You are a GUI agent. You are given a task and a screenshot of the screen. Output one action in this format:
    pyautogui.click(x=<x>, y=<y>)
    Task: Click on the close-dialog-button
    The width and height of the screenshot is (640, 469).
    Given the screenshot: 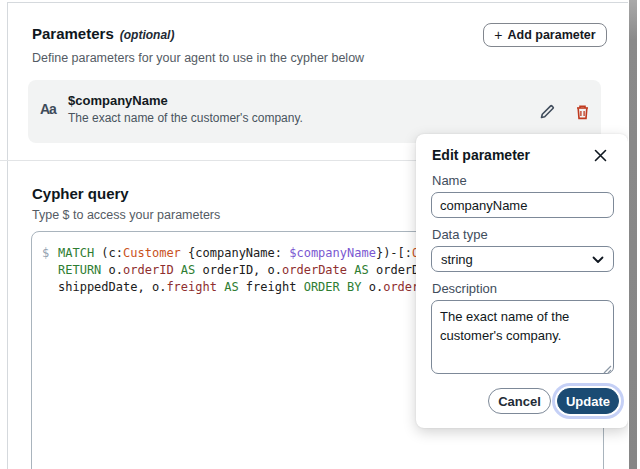 What is the action you would take?
    pyautogui.click(x=600, y=157)
    